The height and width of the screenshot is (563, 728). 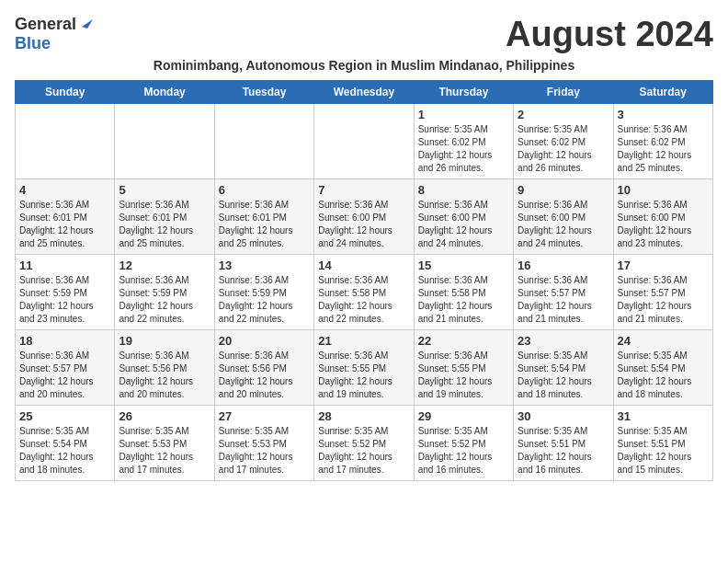 What do you see at coordinates (265, 190) in the screenshot?
I see `day-number: 6` at bounding box center [265, 190].